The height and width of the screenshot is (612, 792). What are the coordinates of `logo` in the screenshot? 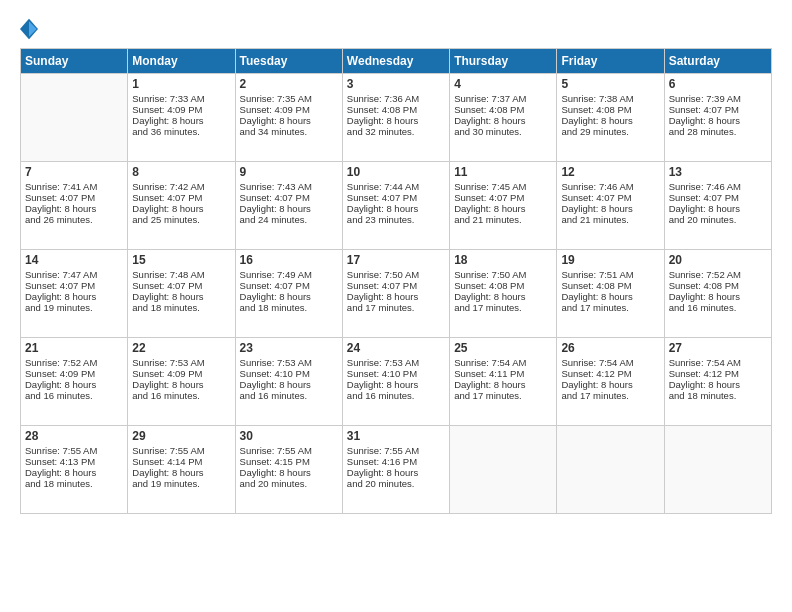 It's located at (30, 29).